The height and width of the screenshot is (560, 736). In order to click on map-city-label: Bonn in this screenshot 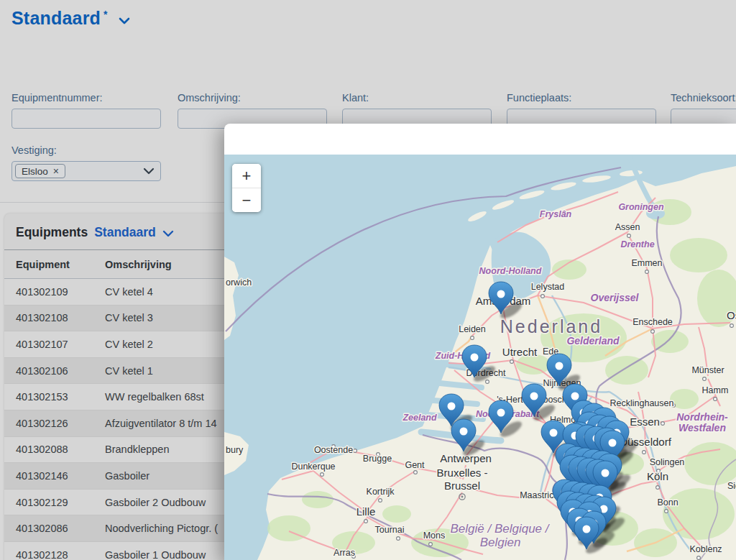, I will do `click(667, 502)`.